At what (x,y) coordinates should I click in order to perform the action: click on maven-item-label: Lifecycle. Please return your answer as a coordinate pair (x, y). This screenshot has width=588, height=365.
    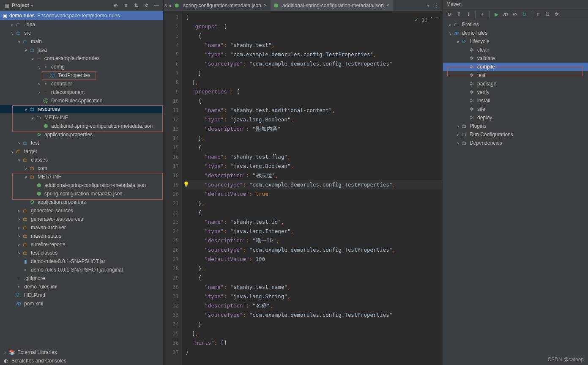
    Looking at the image, I should click on (479, 41).